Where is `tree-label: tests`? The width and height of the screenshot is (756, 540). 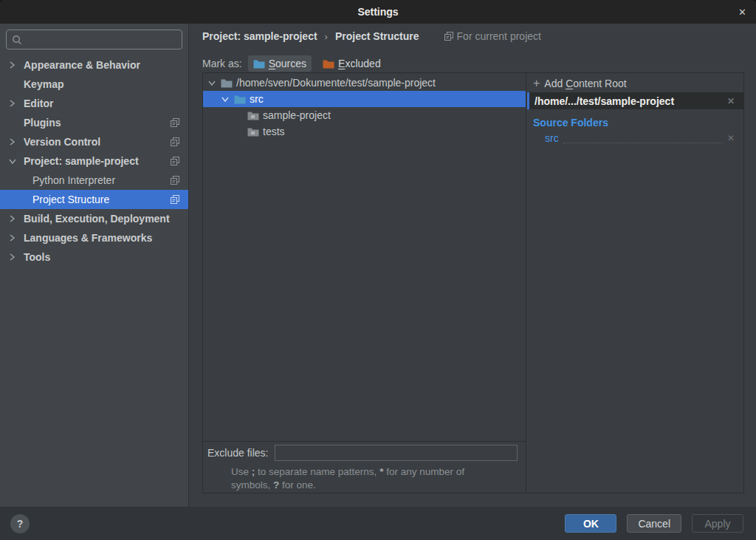 tree-label: tests is located at coordinates (274, 131).